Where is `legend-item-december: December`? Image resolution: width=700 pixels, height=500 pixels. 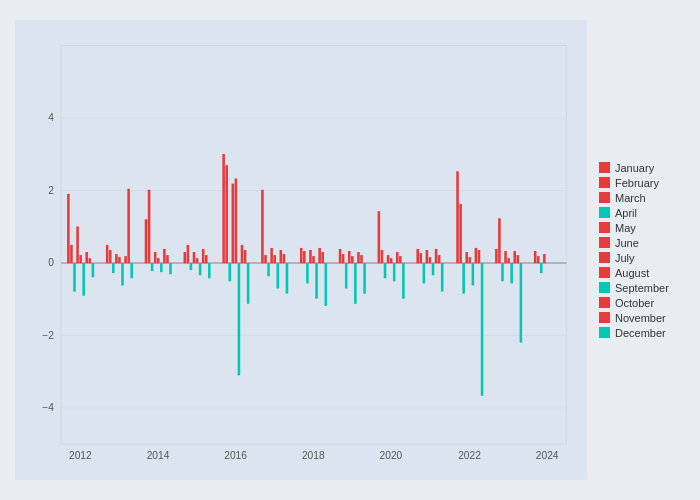
legend-item-december: December is located at coordinates (642, 333).